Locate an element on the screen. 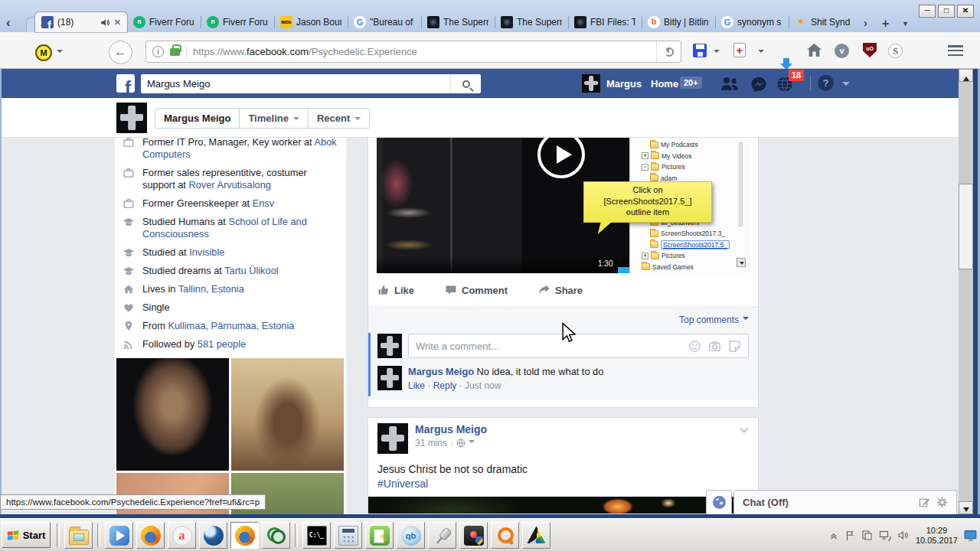 Image resolution: width=980 pixels, height=551 pixels. clipboard-tray-icon is located at coordinates (867, 536).